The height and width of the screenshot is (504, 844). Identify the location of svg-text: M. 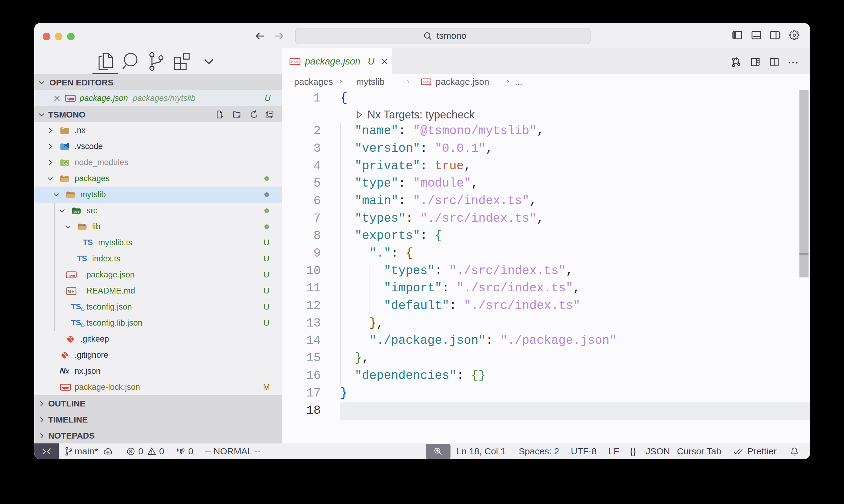
(69, 291).